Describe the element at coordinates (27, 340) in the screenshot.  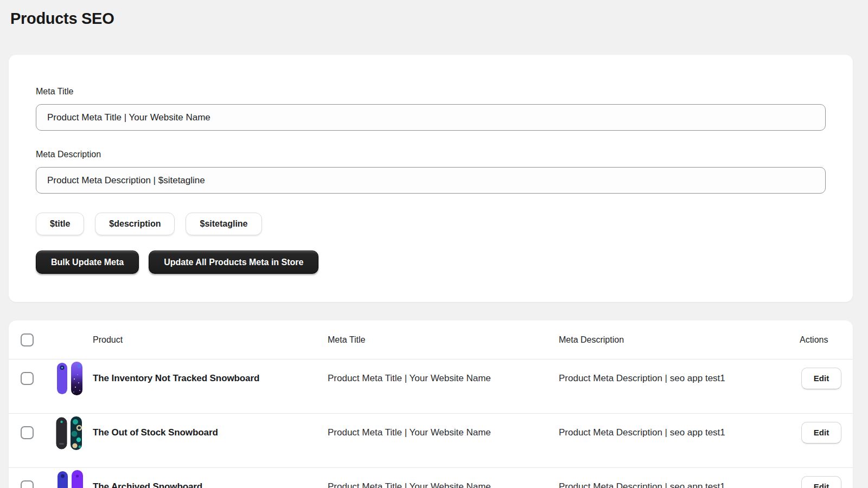
I see `select-all-checkbox` at that location.